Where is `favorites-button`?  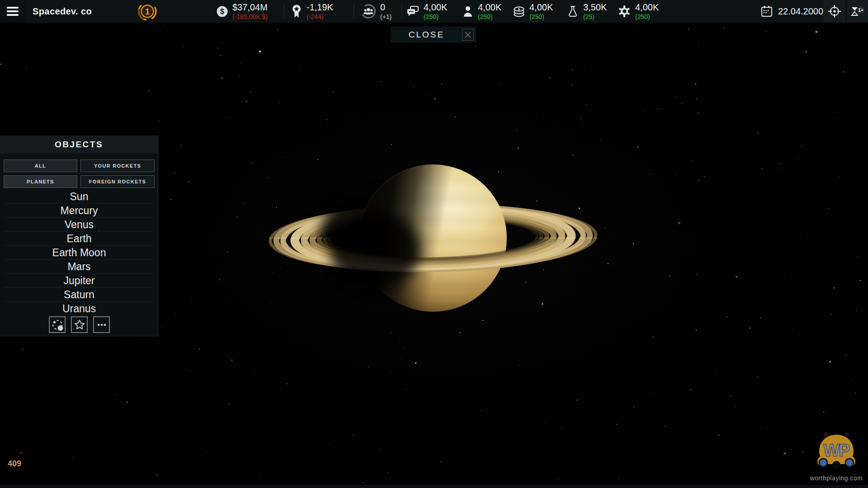 favorites-button is located at coordinates (80, 324).